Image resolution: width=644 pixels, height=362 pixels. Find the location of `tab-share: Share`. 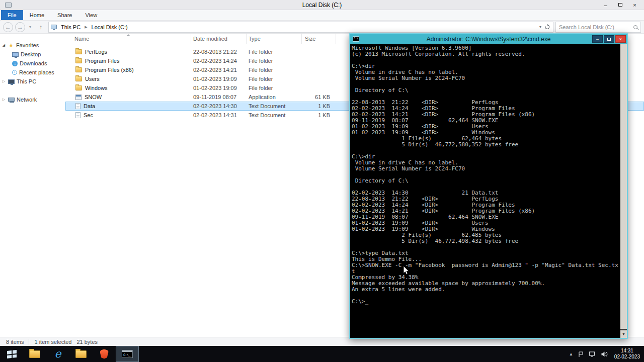

tab-share: Share is located at coordinates (64, 15).